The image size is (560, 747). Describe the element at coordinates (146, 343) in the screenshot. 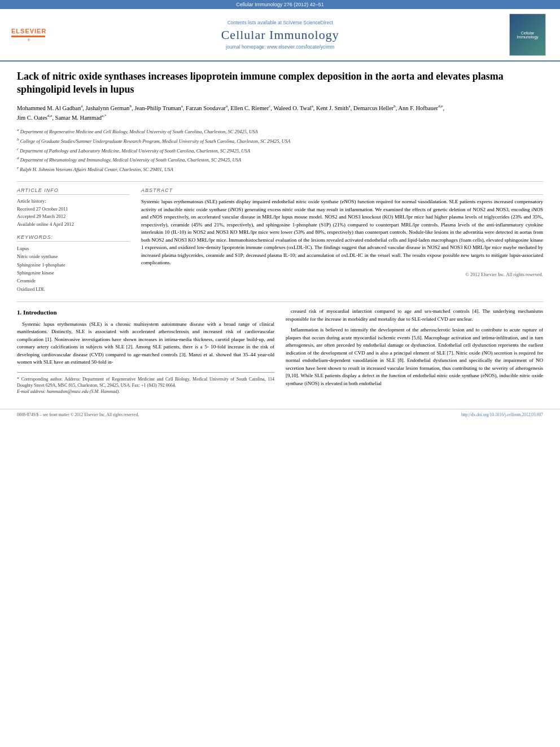

I see `intro-para-1: Systemic lupus erythematosus (SLE) is a …` at that location.